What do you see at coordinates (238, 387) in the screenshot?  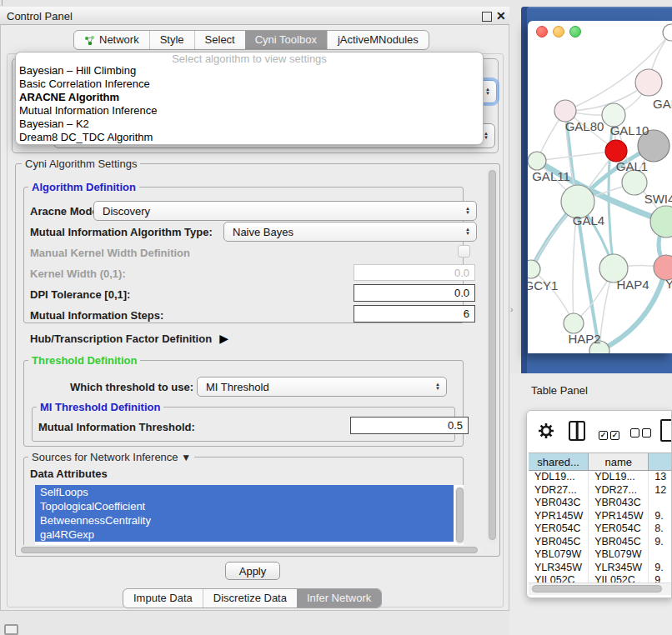 I see `which-threshold-value: MI Threshold` at bounding box center [238, 387].